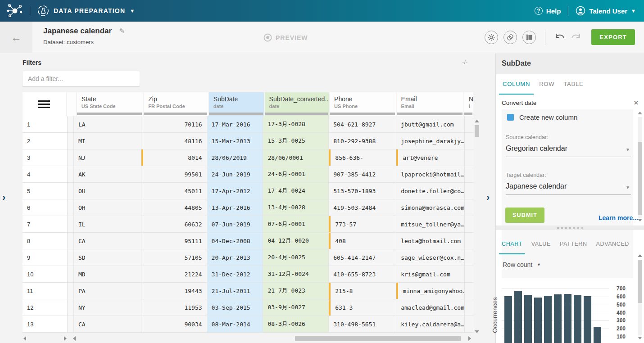 The width and height of the screenshot is (644, 343). Describe the element at coordinates (174, 224) in the screenshot. I see `cell-zip: 60632` at that location.